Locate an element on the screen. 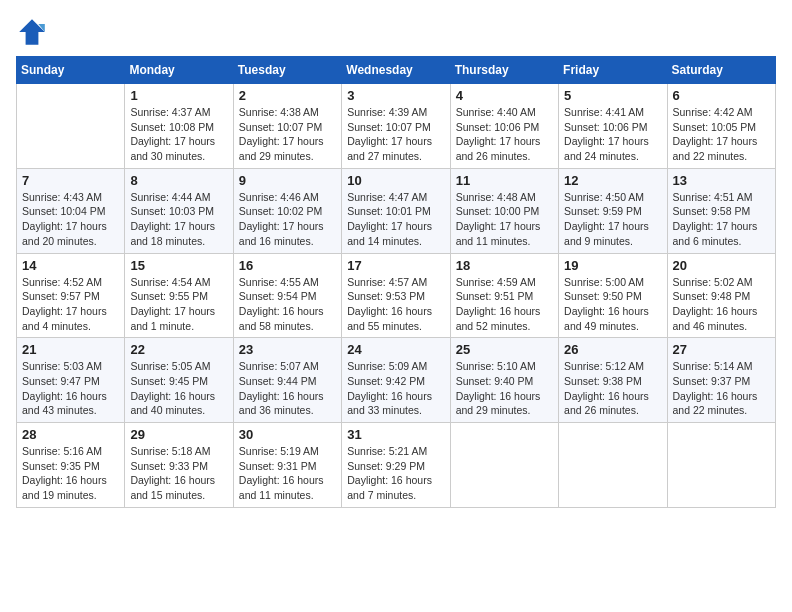 This screenshot has width=792, height=612. calendar-week-row: 1Sunrise: 4:37 AM Sunset: 10:08 PM Dayli… is located at coordinates (396, 126).